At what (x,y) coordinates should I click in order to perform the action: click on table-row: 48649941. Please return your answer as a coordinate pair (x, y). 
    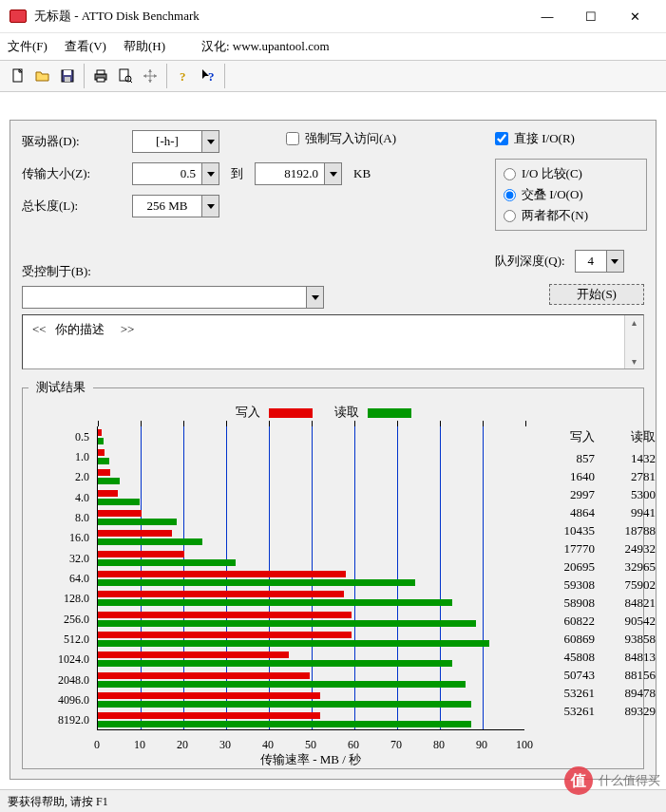
    Looking at the image, I should click on (594, 513).